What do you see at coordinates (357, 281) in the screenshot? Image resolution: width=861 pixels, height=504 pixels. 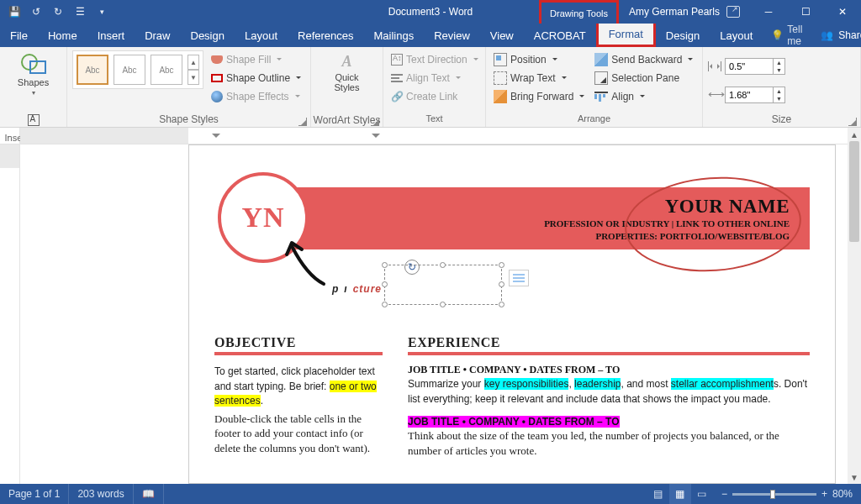 I see `ink-text-picture: pıcture` at bounding box center [357, 281].